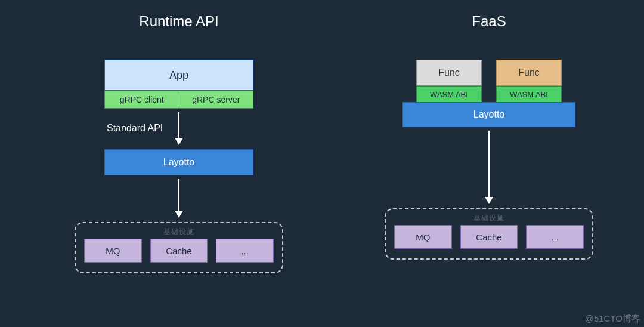 This screenshot has width=644, height=327. Describe the element at coordinates (449, 94) in the screenshot. I see `wasm-abi-box-1: WASM ABI` at that location.